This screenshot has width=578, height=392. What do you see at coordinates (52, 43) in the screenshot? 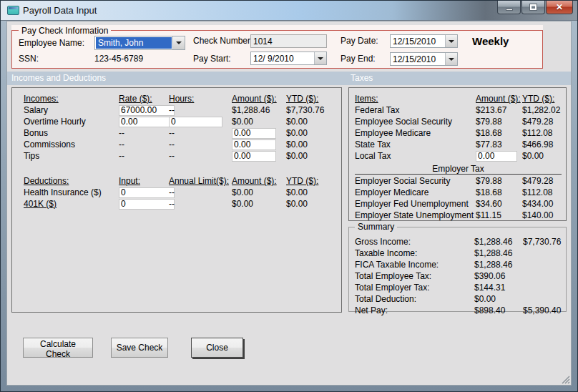
I see `employee-name-label: Employee Name:` at bounding box center [52, 43].